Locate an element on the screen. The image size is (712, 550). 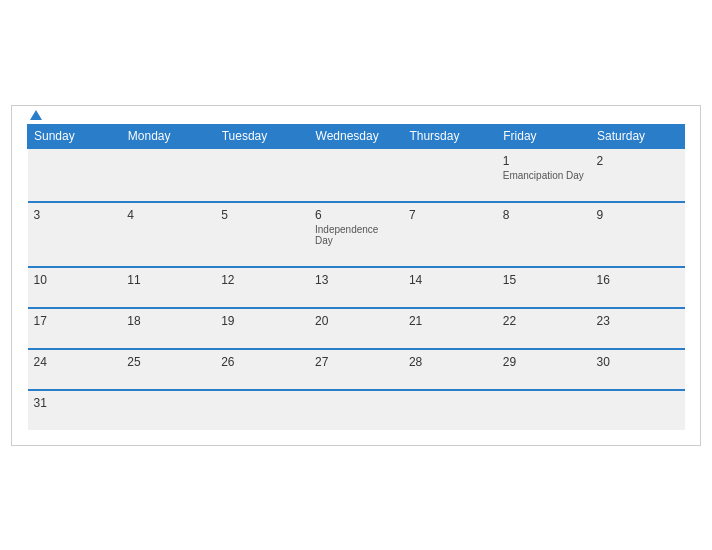
calendar-cell: 24 is located at coordinates (75, 370).